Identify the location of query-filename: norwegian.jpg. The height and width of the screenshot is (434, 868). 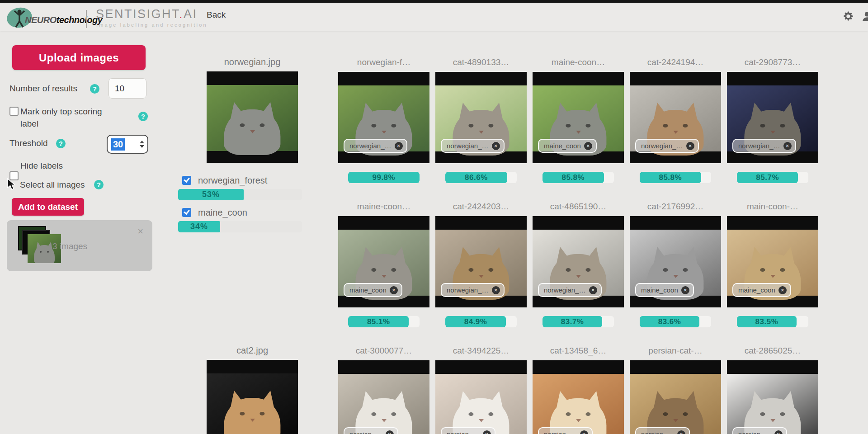
(252, 62).